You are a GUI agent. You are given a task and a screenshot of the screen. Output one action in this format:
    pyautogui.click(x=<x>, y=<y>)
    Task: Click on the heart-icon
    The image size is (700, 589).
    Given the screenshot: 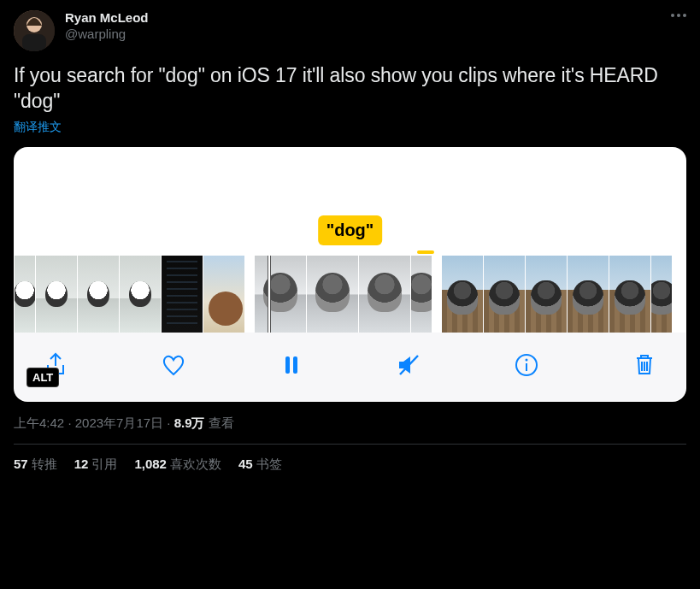 What is the action you would take?
    pyautogui.click(x=174, y=365)
    